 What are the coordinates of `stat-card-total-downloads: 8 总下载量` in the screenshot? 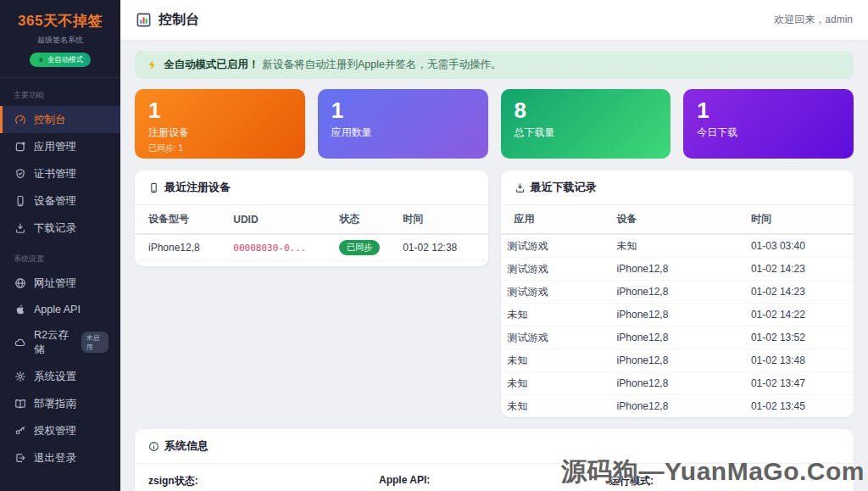 It's located at (587, 124).